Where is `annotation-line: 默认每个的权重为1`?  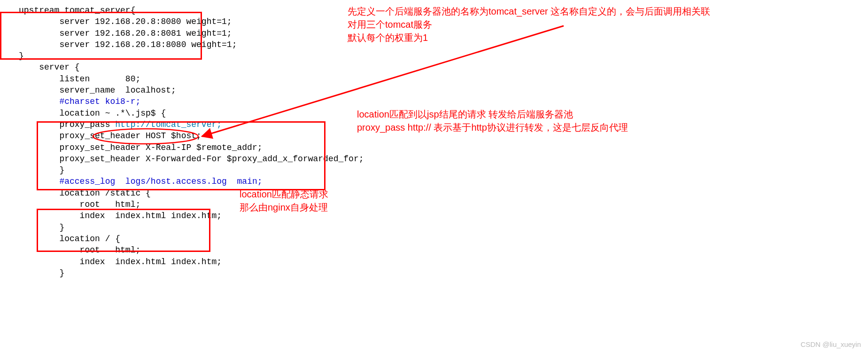
annotation-line: 默认每个的权重为1 is located at coordinates (529, 38).